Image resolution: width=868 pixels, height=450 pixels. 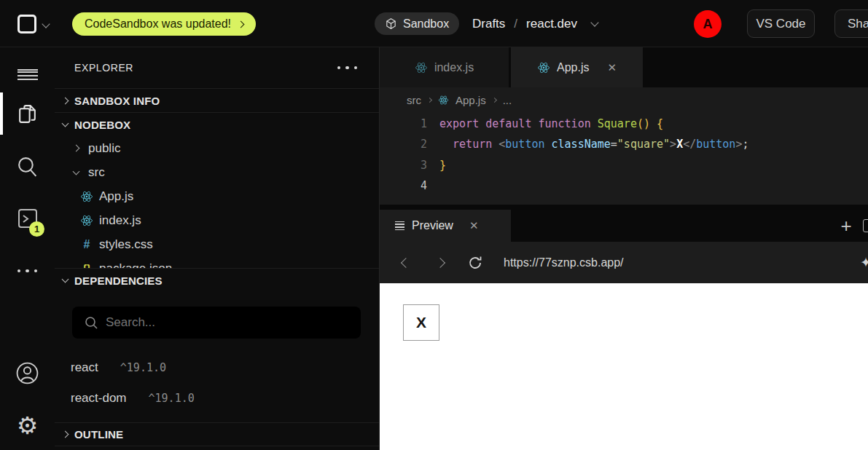 What do you see at coordinates (28, 218) in the screenshot?
I see `terminal-view-button` at bounding box center [28, 218].